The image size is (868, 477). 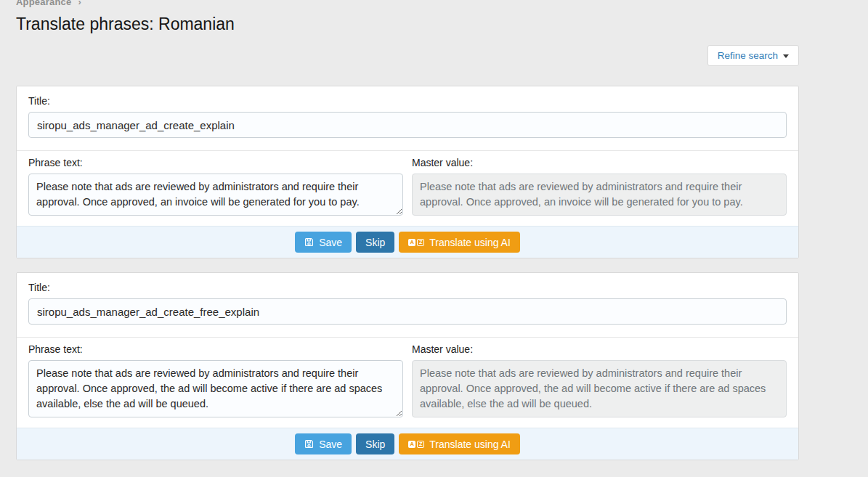 What do you see at coordinates (753, 55) in the screenshot?
I see `refine-search-button: Refine search` at bounding box center [753, 55].